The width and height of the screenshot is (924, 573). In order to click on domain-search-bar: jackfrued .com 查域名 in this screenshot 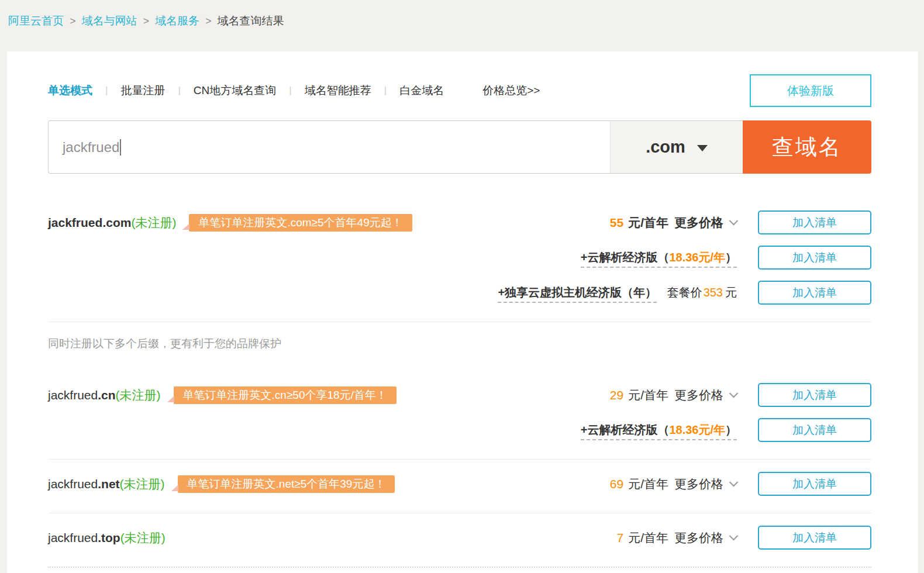, I will do `click(460, 147)`.